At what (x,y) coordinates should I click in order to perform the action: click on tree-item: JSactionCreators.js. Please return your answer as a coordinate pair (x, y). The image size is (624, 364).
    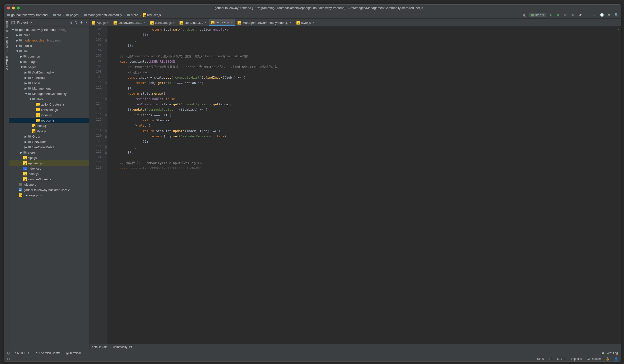
    Looking at the image, I should click on (50, 104).